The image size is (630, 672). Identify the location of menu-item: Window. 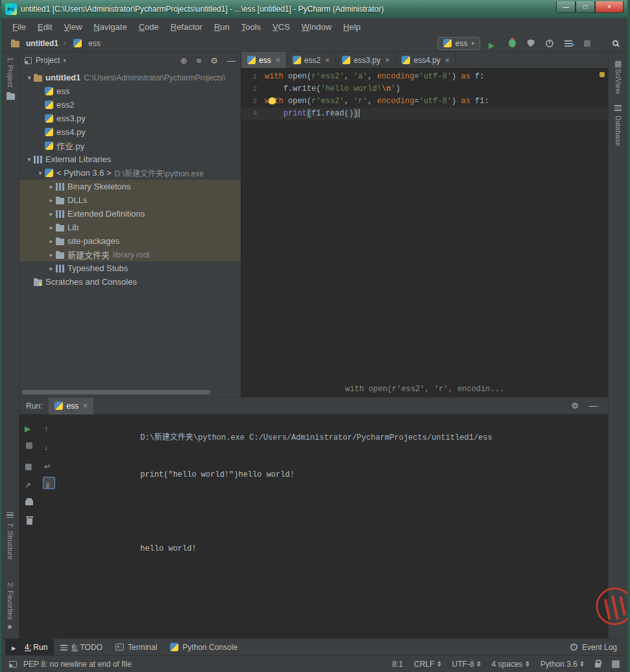
(317, 27).